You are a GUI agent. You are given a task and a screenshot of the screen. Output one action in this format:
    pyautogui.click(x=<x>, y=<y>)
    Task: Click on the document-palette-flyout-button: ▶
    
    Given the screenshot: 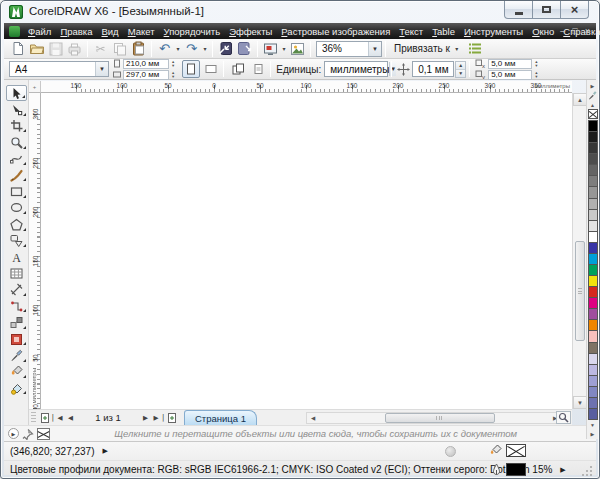 What is the action you would take?
    pyautogui.click(x=14, y=434)
    